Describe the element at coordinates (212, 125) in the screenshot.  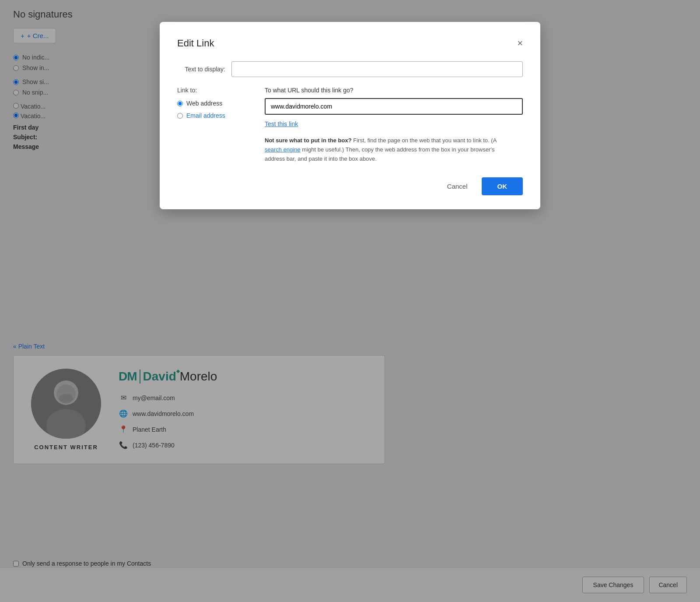
I see `link-to-section: Link to: Web address Email address` at that location.